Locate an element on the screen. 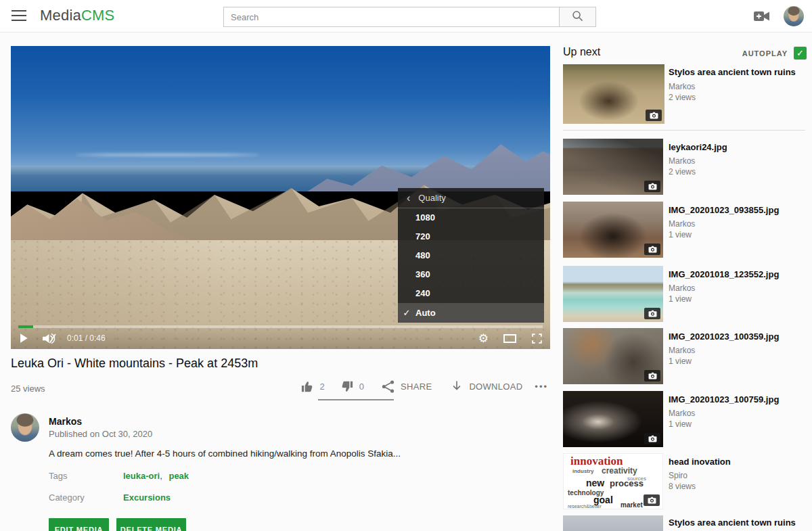 Image resolution: width=812 pixels, height=531 pixels. video-frame-contrail is located at coordinates (168, 155).